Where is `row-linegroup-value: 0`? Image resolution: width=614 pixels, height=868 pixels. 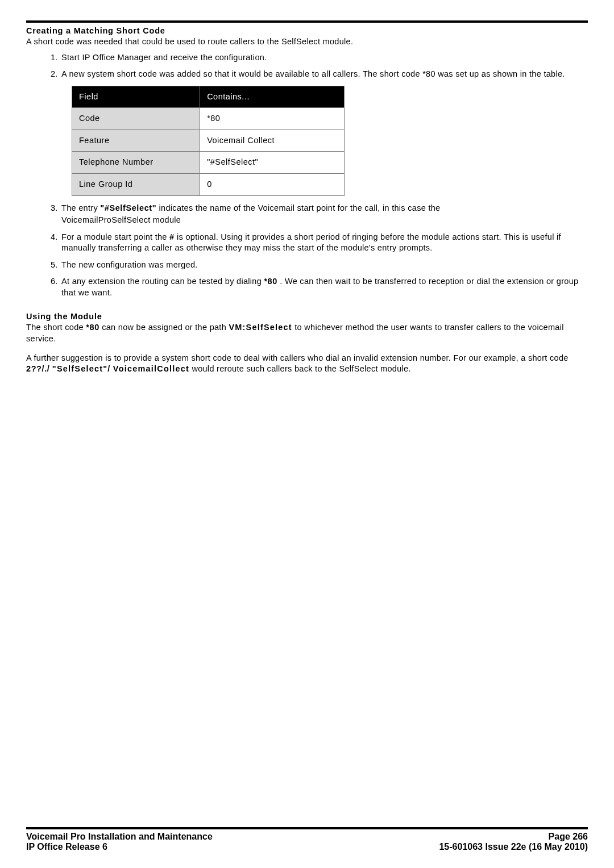 row-linegroup-value: 0 is located at coordinates (272, 184).